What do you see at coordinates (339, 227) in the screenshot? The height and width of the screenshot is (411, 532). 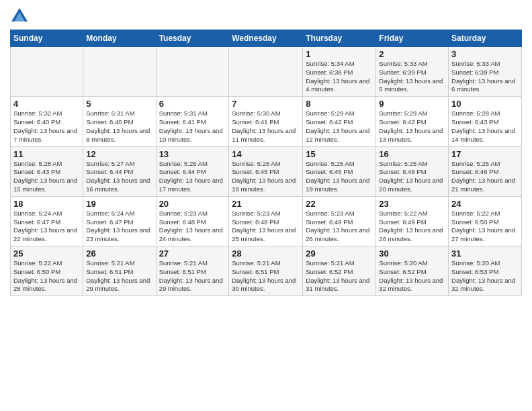 I see `day-info: Sunrise: 5:23 AM Sunset: 6:49 PM Dayligh…` at bounding box center [339, 227].